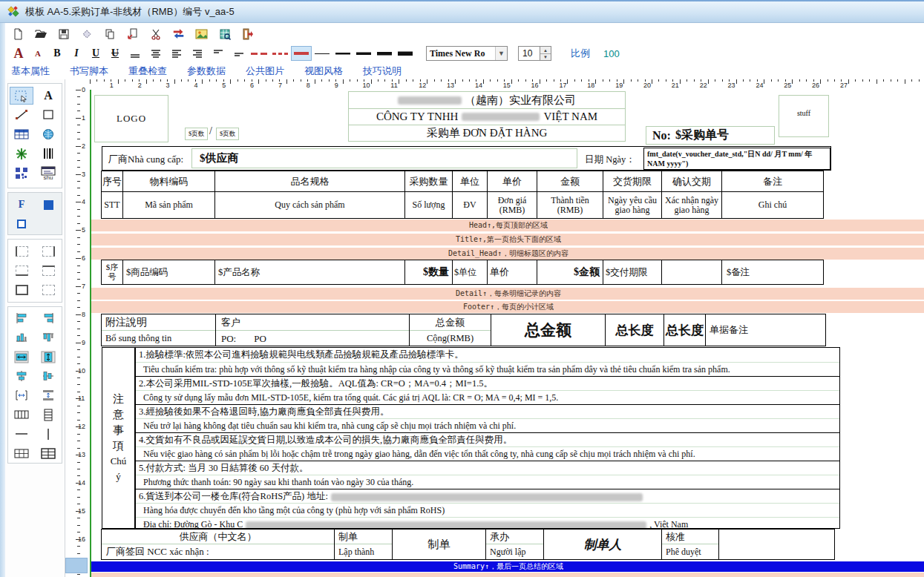 The image size is (924, 577). Describe the element at coordinates (48, 290) in the screenshot. I see `border-none-button` at that location.